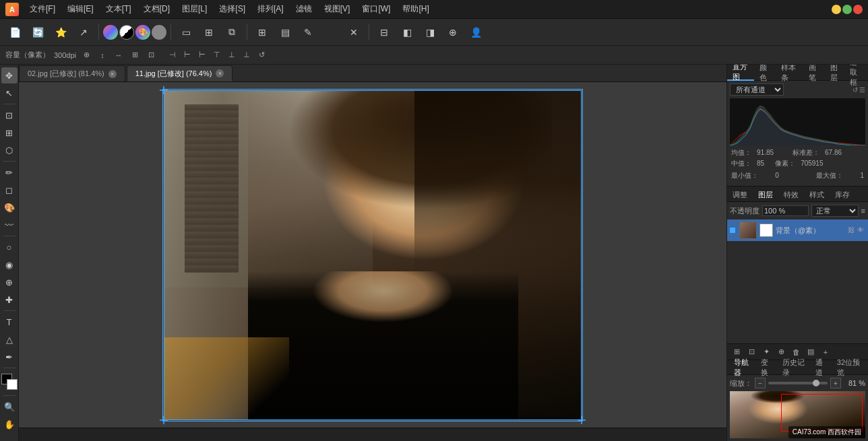  I want to click on options-icon-4: ⊞, so click(135, 55).